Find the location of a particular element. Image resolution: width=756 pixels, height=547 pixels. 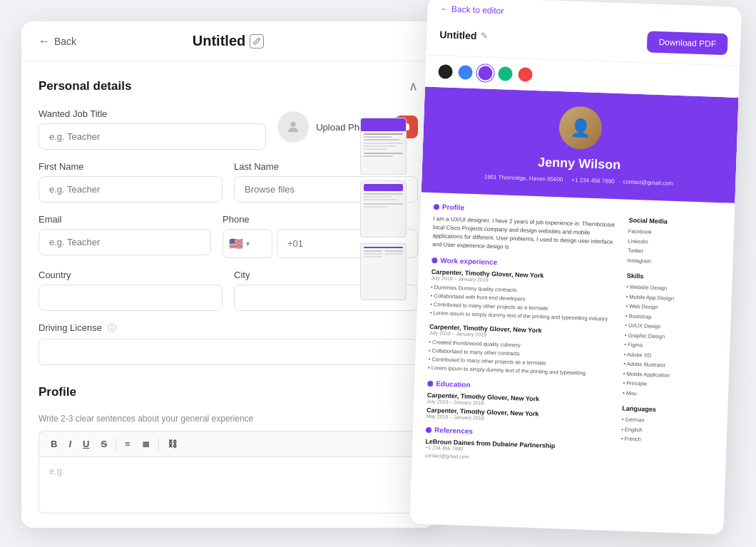

first-name-input is located at coordinates (131, 190).